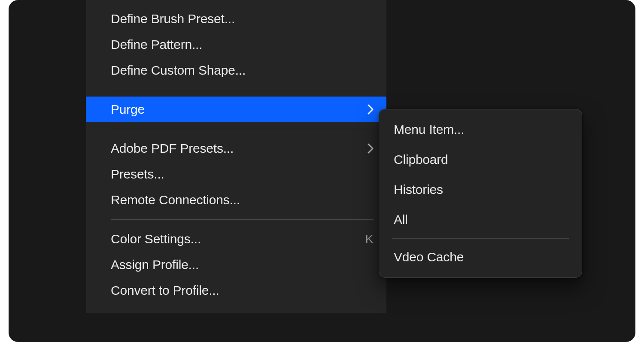 The height and width of the screenshot is (342, 644). I want to click on menu-item-label: Define Brush Preset..., so click(242, 19).